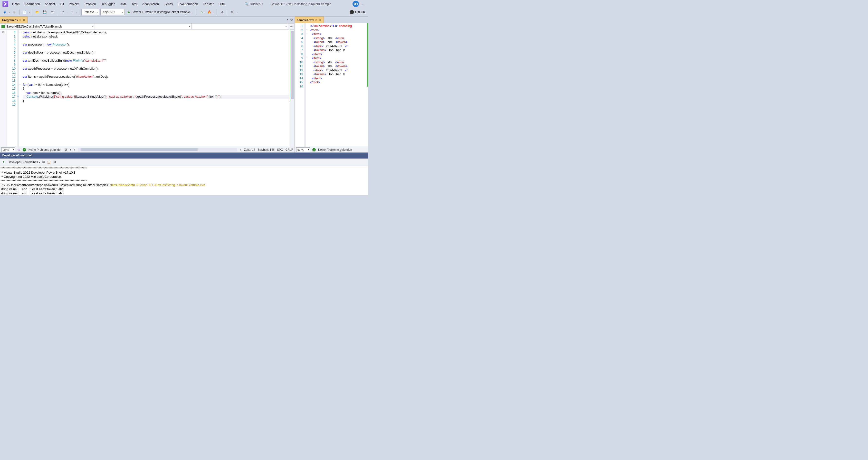 Image resolution: width=868 pixels, height=460 pixels. I want to click on navigation-bar: SaxonHE12NetCastStringToTokenExample ⬌, so click(147, 26).